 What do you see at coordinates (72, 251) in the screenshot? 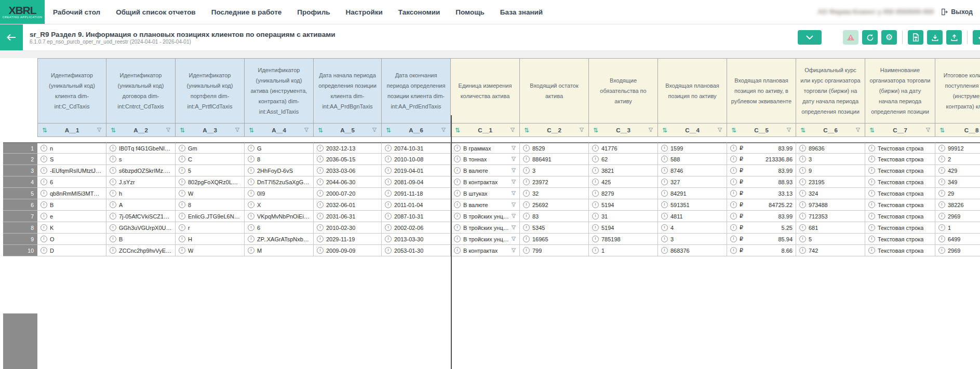
I see `cell-A__1: iD` at bounding box center [72, 251].